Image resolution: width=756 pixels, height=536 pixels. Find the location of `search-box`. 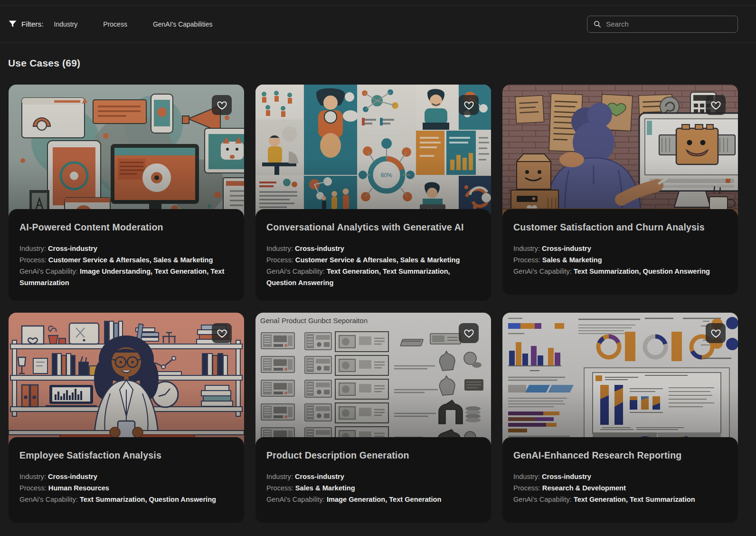

search-box is located at coordinates (662, 24).